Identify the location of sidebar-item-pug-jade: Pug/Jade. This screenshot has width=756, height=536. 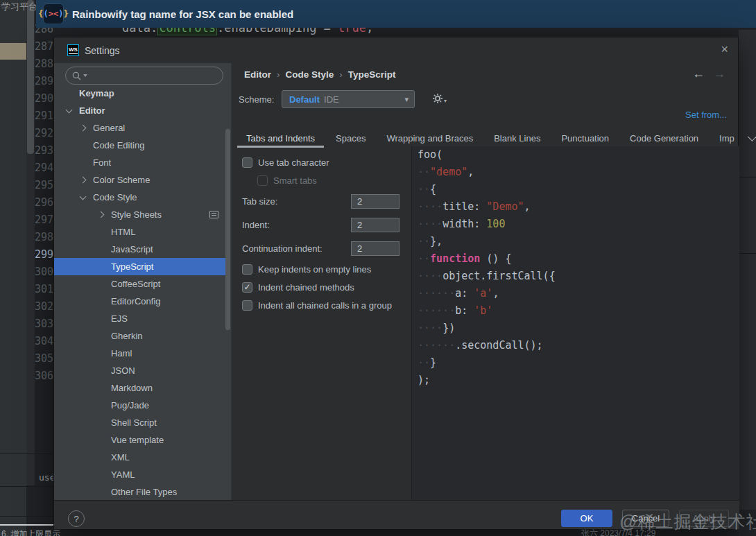
(140, 405).